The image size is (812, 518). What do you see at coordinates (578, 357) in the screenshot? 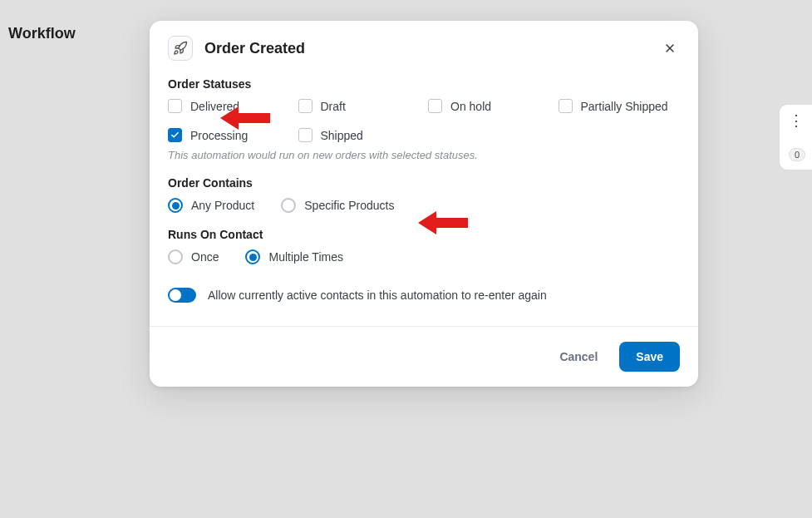
I see `cancel-button: Cancel` at bounding box center [578, 357].